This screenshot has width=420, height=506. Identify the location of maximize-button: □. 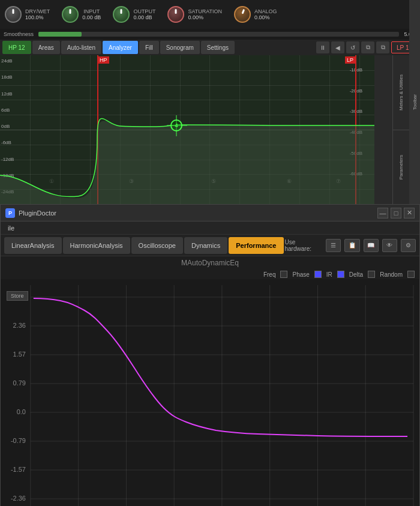
(396, 213).